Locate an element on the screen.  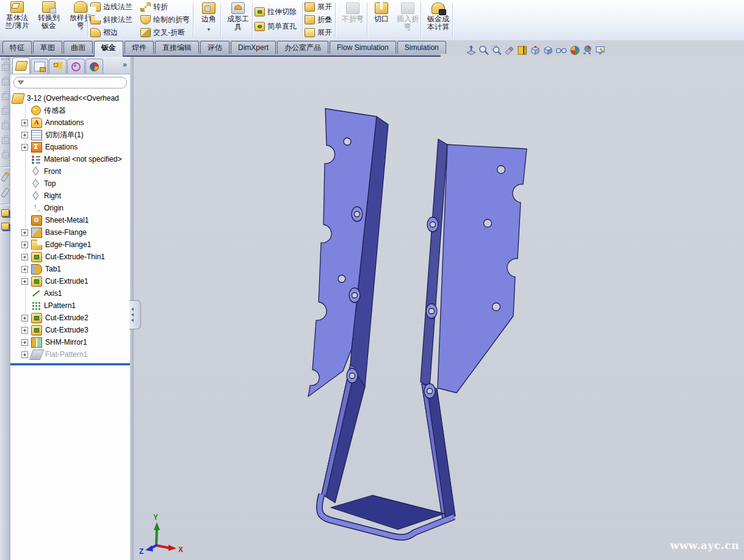
ribbon-tab: 焊件 is located at coordinates (139, 48).